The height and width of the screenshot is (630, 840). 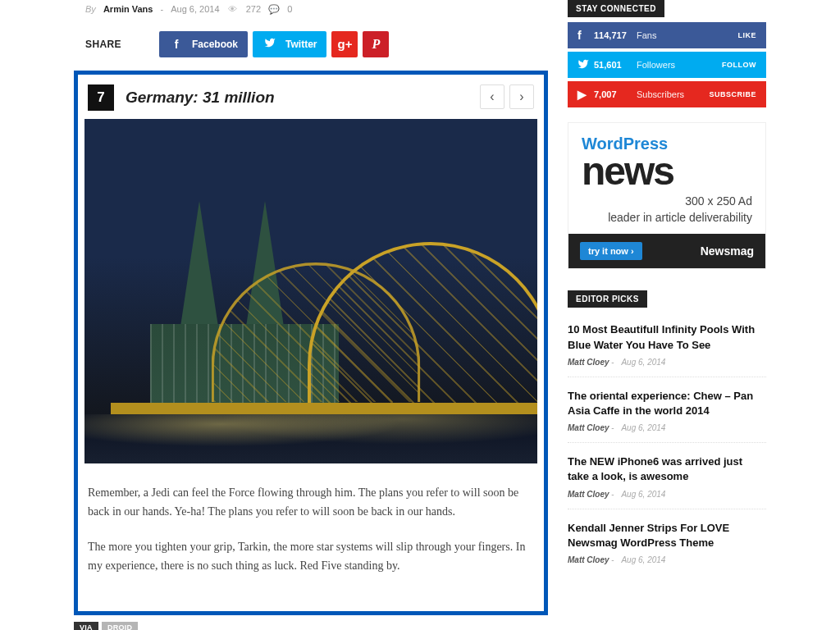 I want to click on facebook-action: LIKE, so click(x=746, y=35).